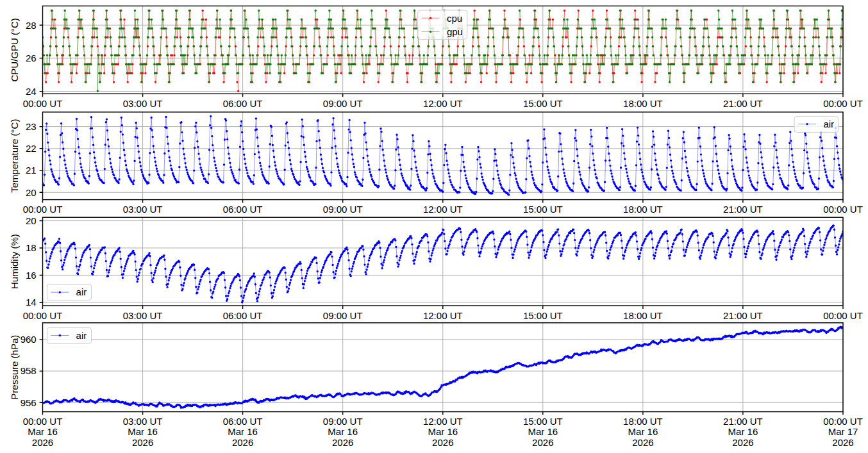  Describe the element at coordinates (31, 26) in the screenshot. I see `svg-text: 28` at that location.